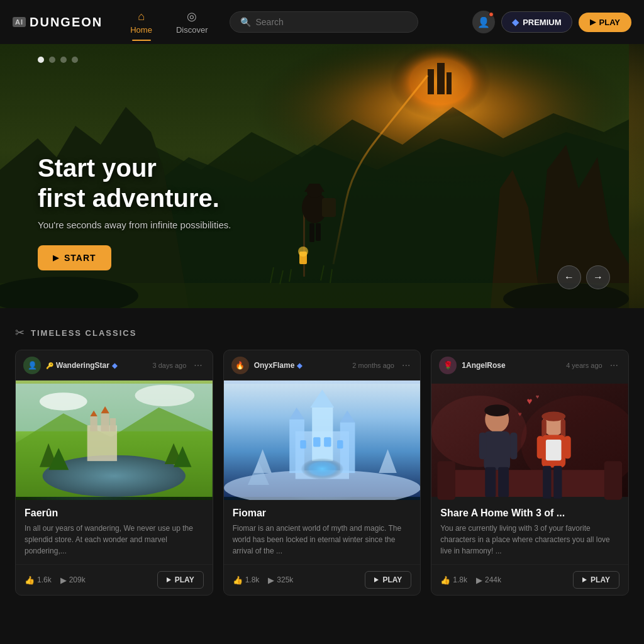  I want to click on card-2-premium-icon: ◆, so click(299, 366).